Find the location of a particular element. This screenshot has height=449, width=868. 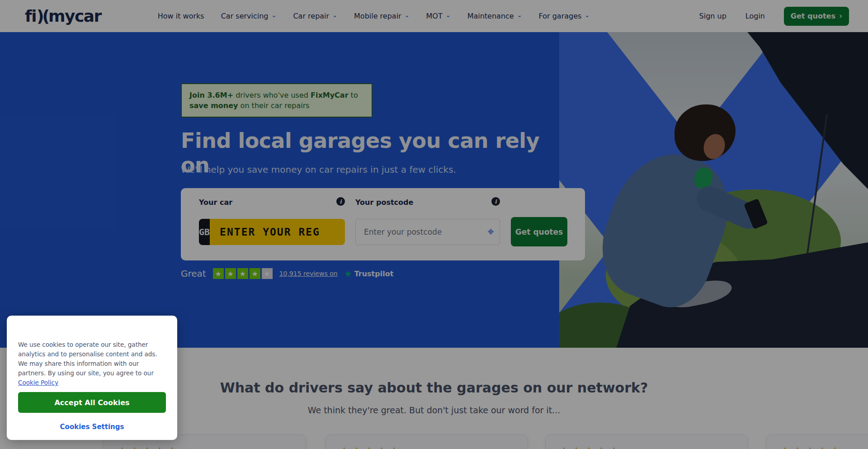

trustpilot-brand-name: Trustpilot is located at coordinates (374, 274).